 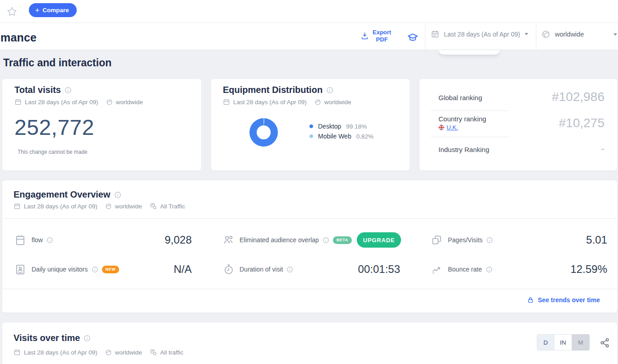 What do you see at coordinates (309, 343) in the screenshot?
I see `visits-over-time-card: Visits over time Last 28 days (As of Apr…` at bounding box center [309, 343].